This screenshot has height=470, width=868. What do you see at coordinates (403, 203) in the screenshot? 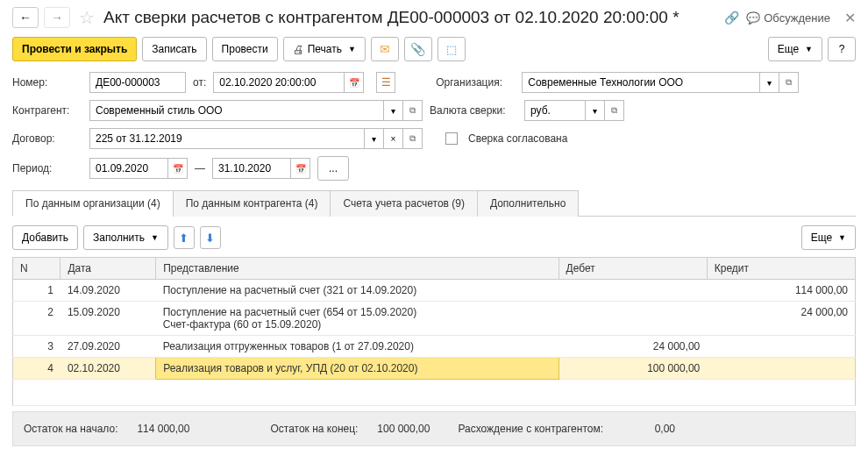
I see `tab-accounts: Счета учета расчетов (9)` at bounding box center [403, 203].